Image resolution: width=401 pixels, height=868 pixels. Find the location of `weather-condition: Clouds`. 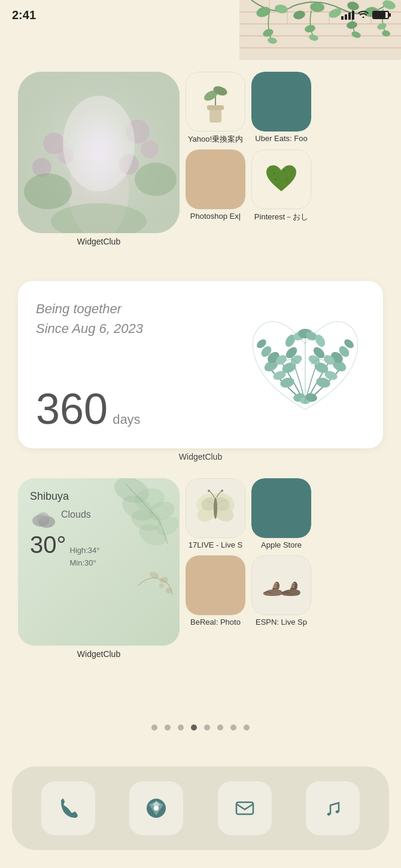

weather-condition: Clouds is located at coordinates (76, 515).